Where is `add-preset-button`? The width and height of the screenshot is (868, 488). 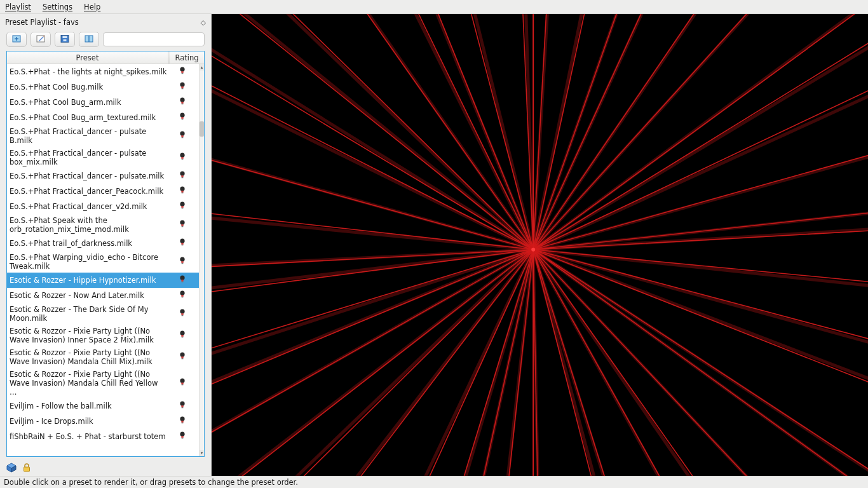 add-preset-button is located at coordinates (17, 39).